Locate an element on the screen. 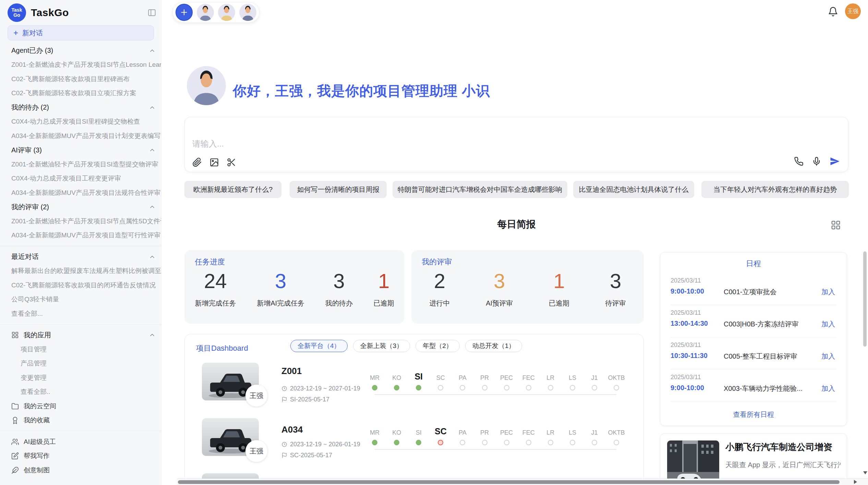 This screenshot has width=868, height=485. suggestion-chip: 欧洲新规最近颁布了什么? is located at coordinates (233, 189).